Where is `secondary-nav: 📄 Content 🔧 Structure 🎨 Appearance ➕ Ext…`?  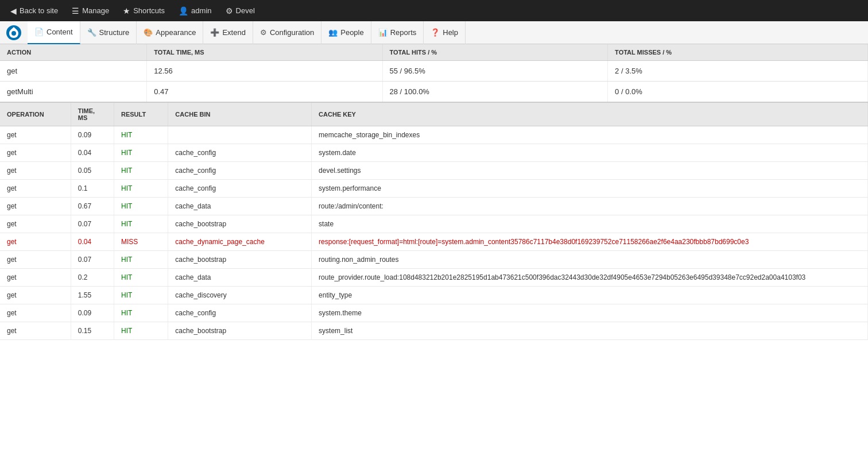 secondary-nav: 📄 Content 🔧 Structure 🎨 Appearance ➕ Ext… is located at coordinates (434, 33).